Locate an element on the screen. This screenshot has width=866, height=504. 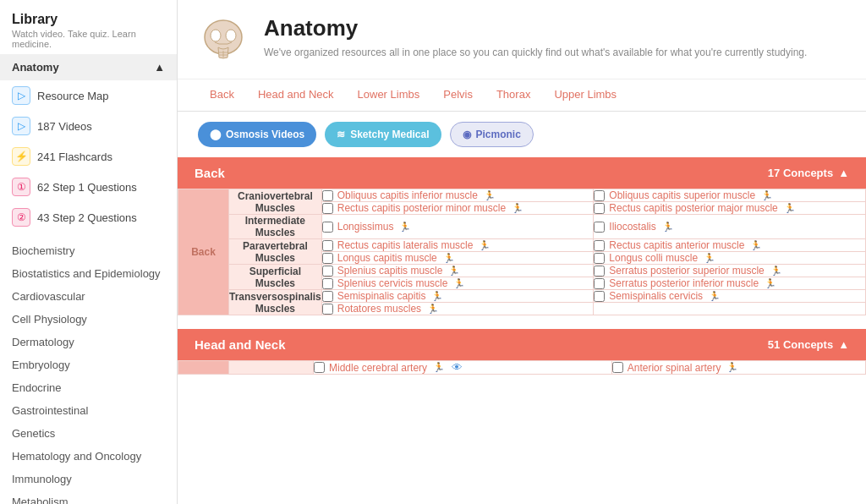
page-description: We've organized resources all in one pla… is located at coordinates (535, 52).